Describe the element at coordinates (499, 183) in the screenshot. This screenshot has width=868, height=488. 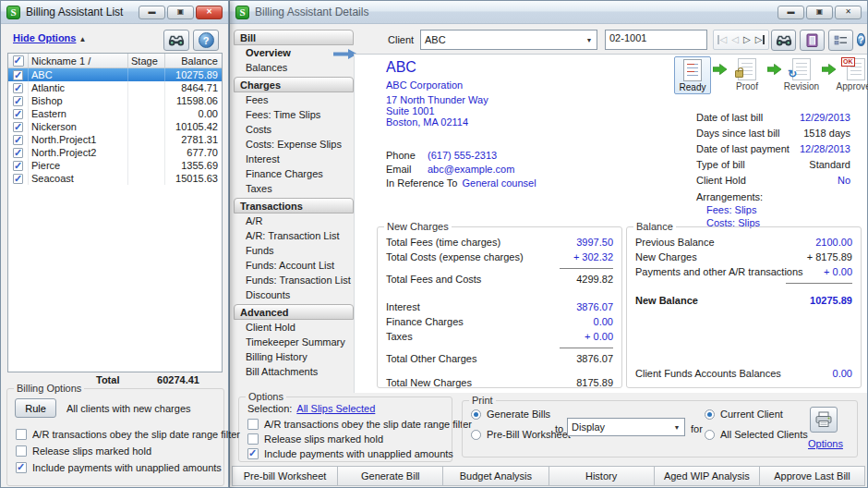
I see `reference-value: General counsel` at that location.